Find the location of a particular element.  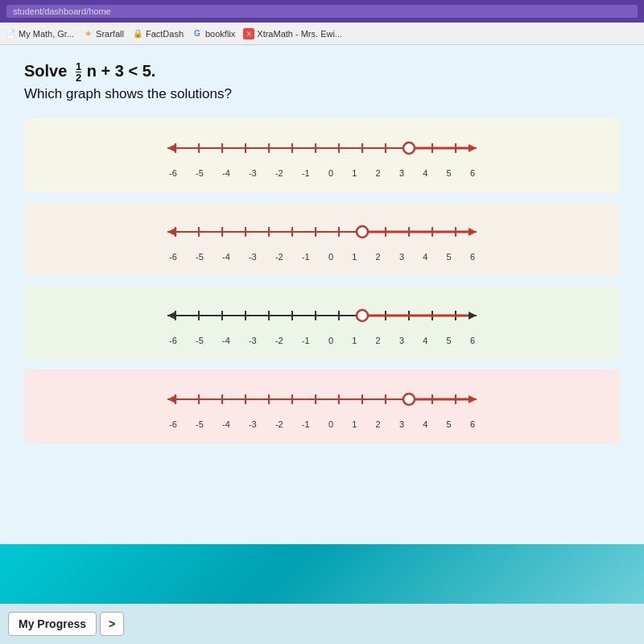

bookmark-label: My Math, Gr... is located at coordinates (47, 34).